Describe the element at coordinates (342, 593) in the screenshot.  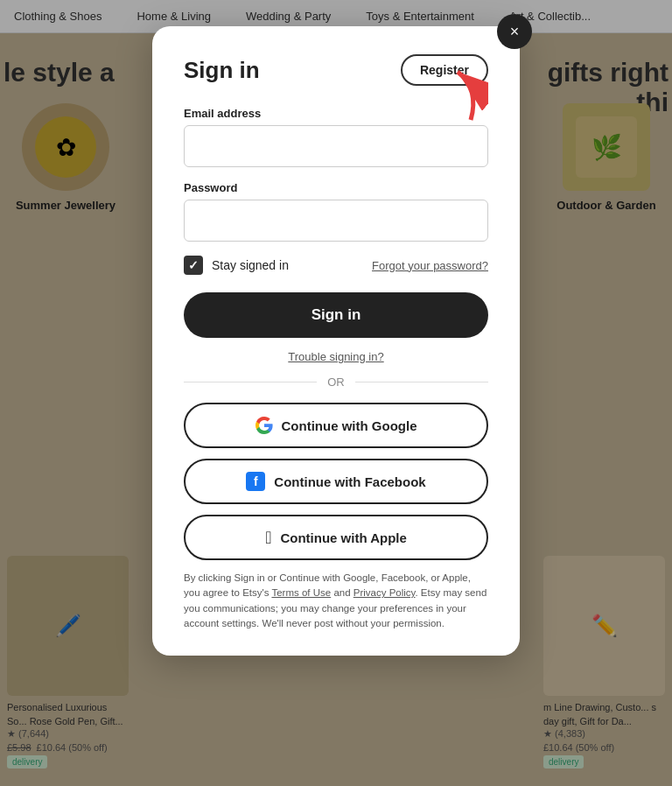
I see `legal-and: and` at that location.